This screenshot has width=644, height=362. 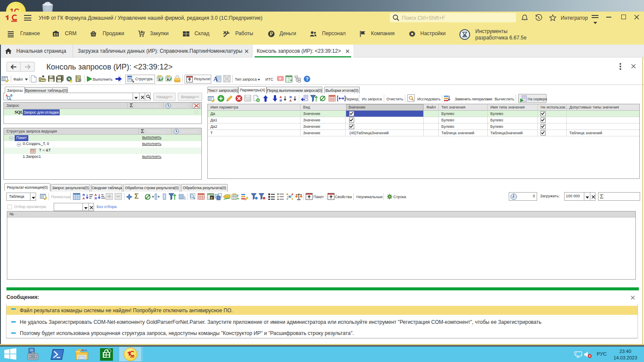 What do you see at coordinates (160, 80) in the screenshot?
I see `svg-text: 3` at bounding box center [160, 80].